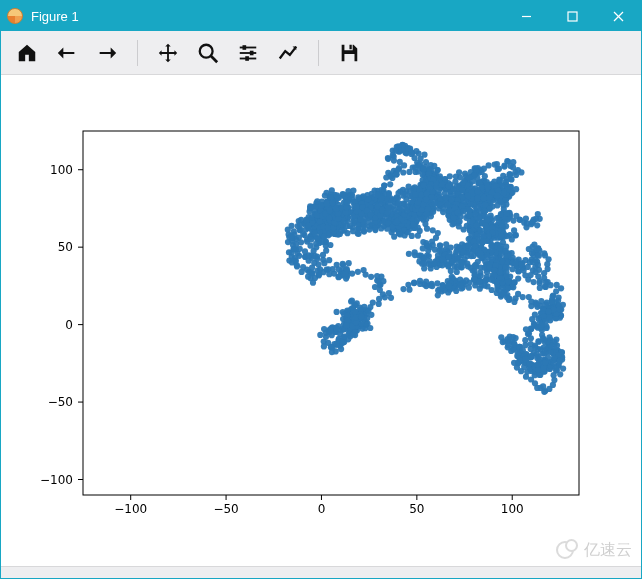 This screenshot has height=579, width=642. I want to click on pan-button, so click(168, 53).